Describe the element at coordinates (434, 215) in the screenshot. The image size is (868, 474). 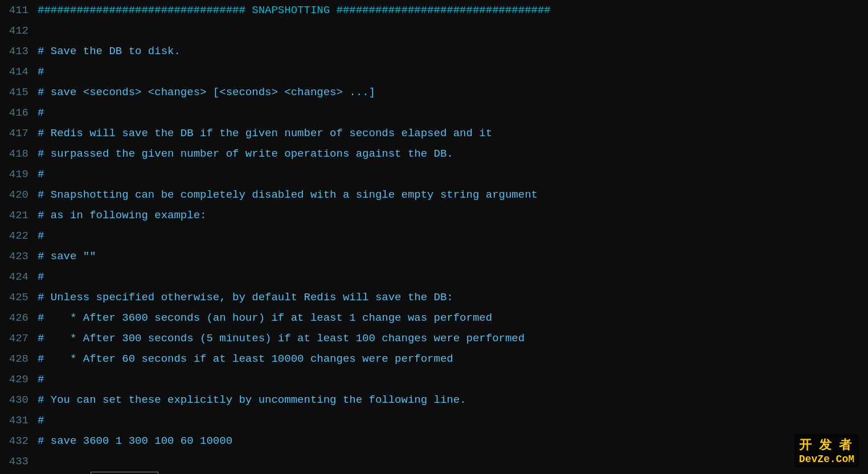
I see `code-line-421: 421 # as in following example:` at that location.